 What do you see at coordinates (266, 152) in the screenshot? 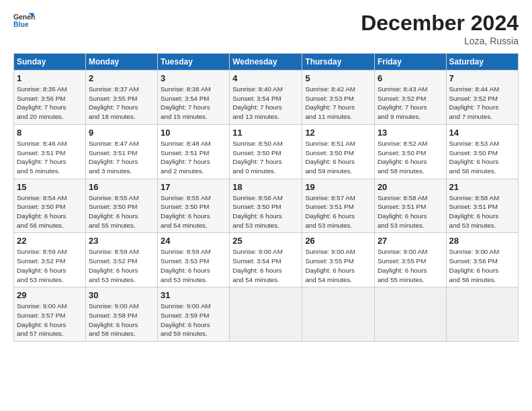
I see `table-row: 8Sunrise: 8:46 AM Sunset: 3:51 PM Daylig…` at bounding box center [266, 152].